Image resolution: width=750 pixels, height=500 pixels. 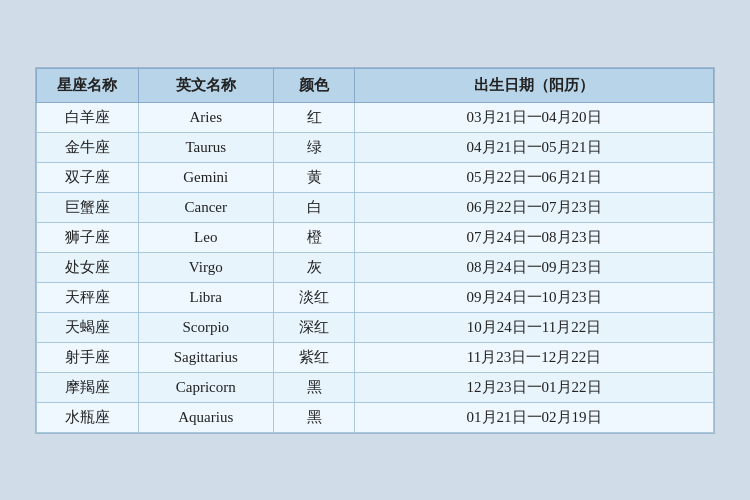 I want to click on cell-zh: 双子座, so click(x=88, y=177).